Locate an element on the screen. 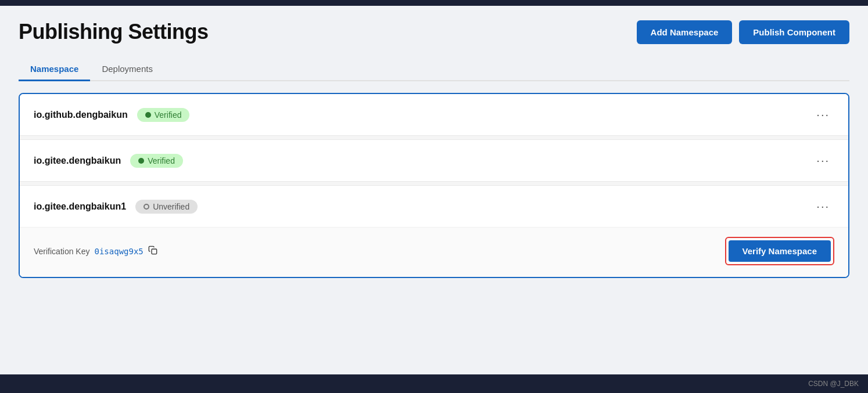  unverified-dot is located at coordinates (146, 207).